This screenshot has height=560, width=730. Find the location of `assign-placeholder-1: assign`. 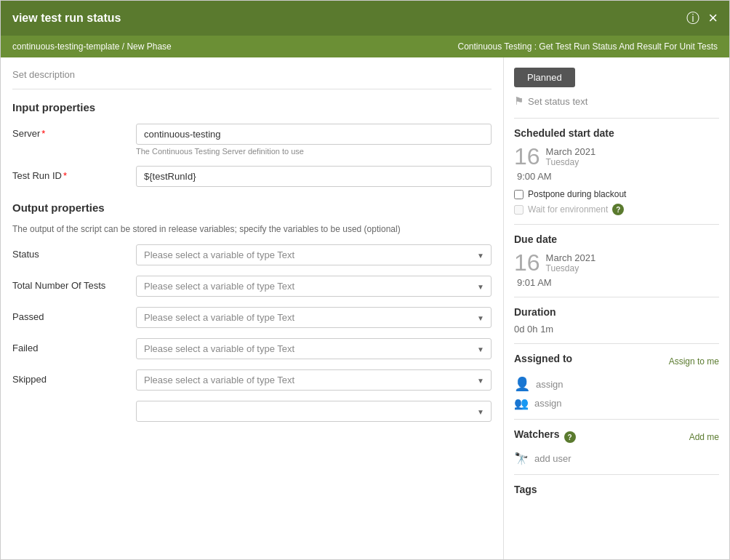

assign-placeholder-1: assign is located at coordinates (550, 384).